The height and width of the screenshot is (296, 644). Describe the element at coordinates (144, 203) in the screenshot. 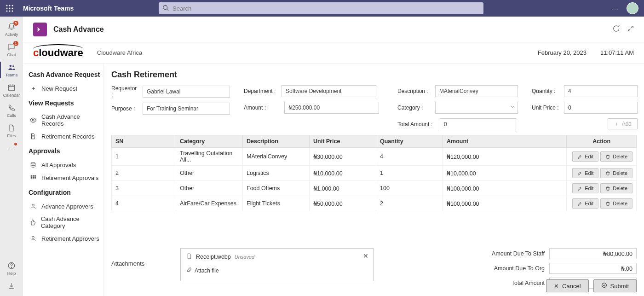

I see `cell-sn: 4` at that location.